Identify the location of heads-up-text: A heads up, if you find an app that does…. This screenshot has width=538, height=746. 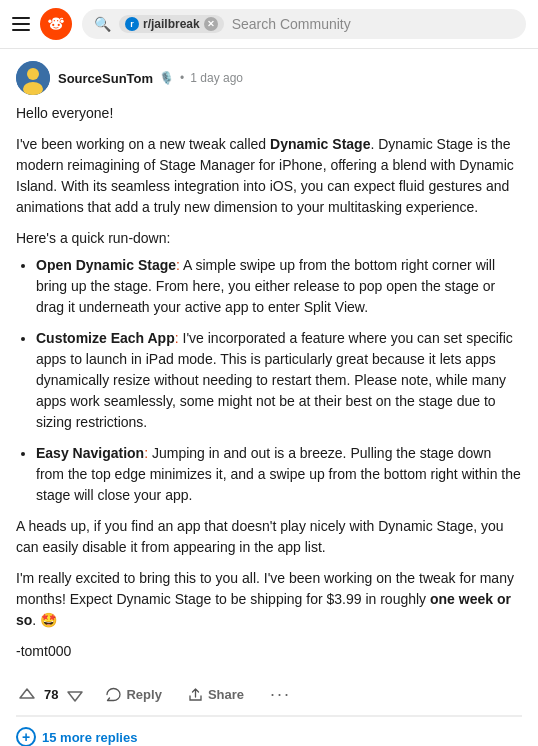
(260, 536).